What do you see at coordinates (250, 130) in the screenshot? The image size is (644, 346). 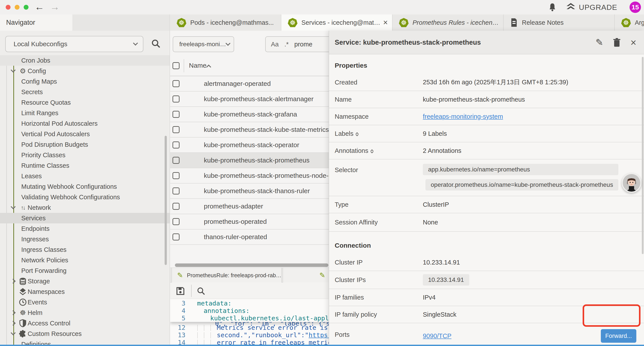 I see `table-row: kube-prometheus-stack-kube-state-metrics` at bounding box center [250, 130].